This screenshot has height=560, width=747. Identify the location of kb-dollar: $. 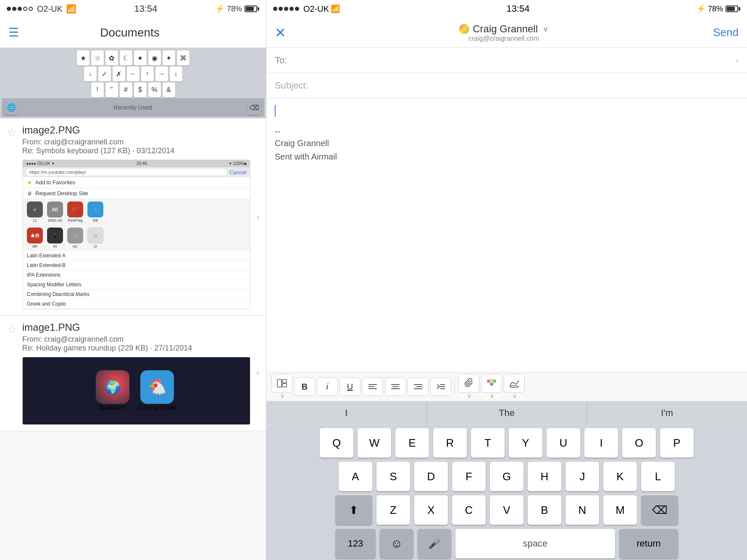
(140, 90).